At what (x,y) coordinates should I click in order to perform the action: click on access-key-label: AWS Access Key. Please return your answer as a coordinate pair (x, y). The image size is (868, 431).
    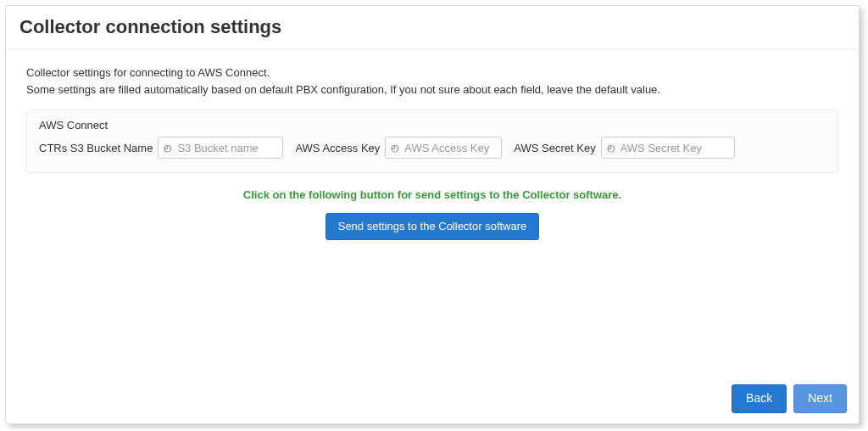
    Looking at the image, I should click on (337, 148).